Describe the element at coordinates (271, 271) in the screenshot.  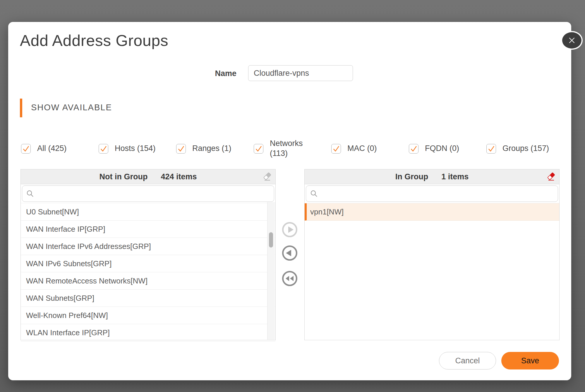
I see `list-scrollbar-track` at that location.